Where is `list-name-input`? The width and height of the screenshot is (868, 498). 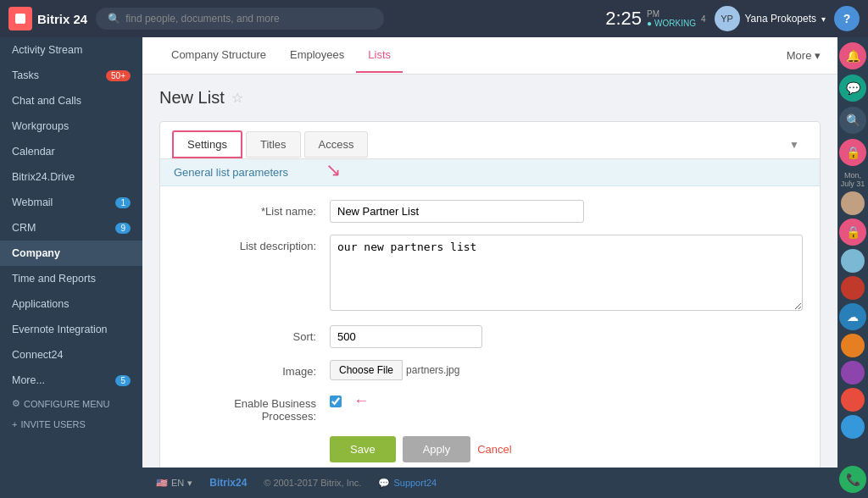 list-name-input is located at coordinates (457, 212).